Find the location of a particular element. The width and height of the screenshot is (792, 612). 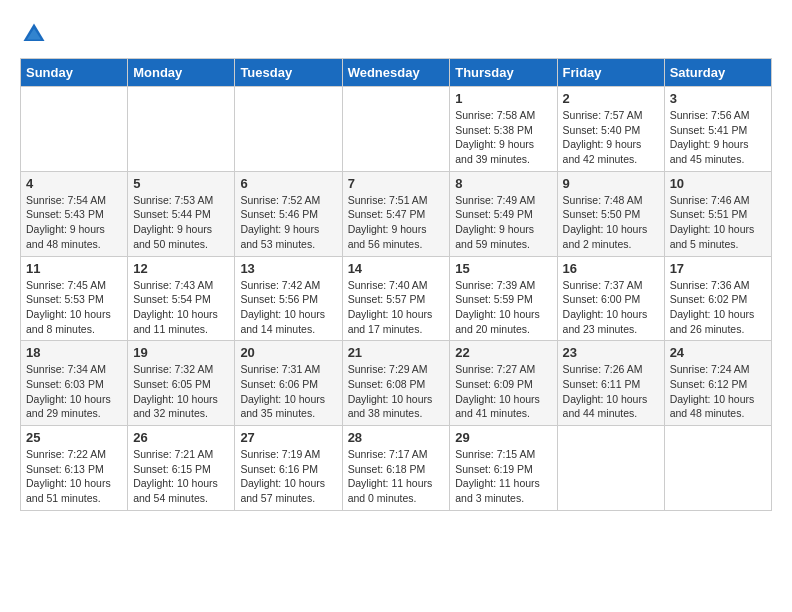

calendar-cell: 18Sunrise: 7:34 AMSunset: 6:03 PMDayligh… is located at coordinates (74, 384).